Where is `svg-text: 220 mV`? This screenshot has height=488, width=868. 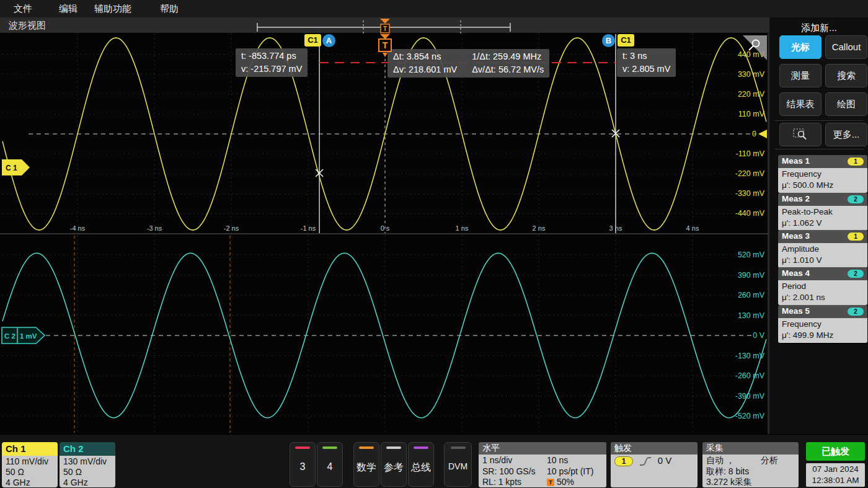
svg-text: 220 mV is located at coordinates (751, 94).